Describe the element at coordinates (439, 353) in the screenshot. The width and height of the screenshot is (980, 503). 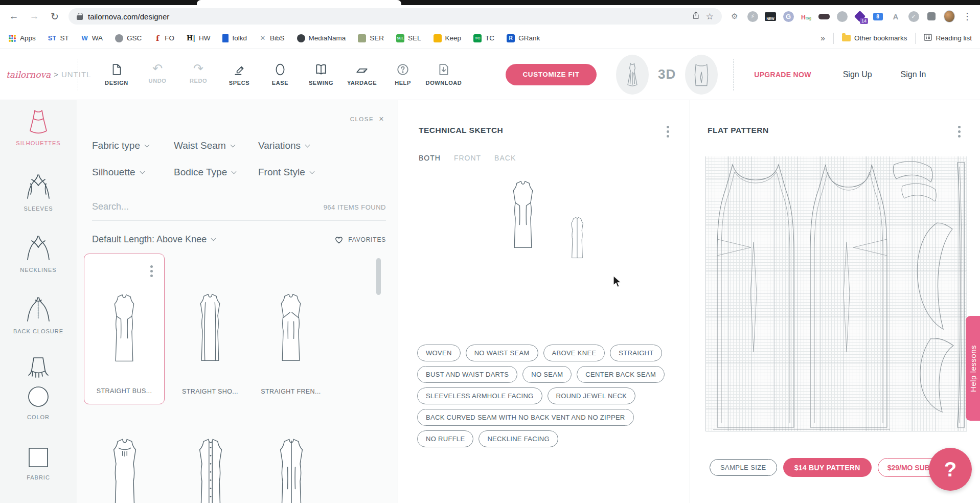
I see `tag-pill: WOVEN` at that location.